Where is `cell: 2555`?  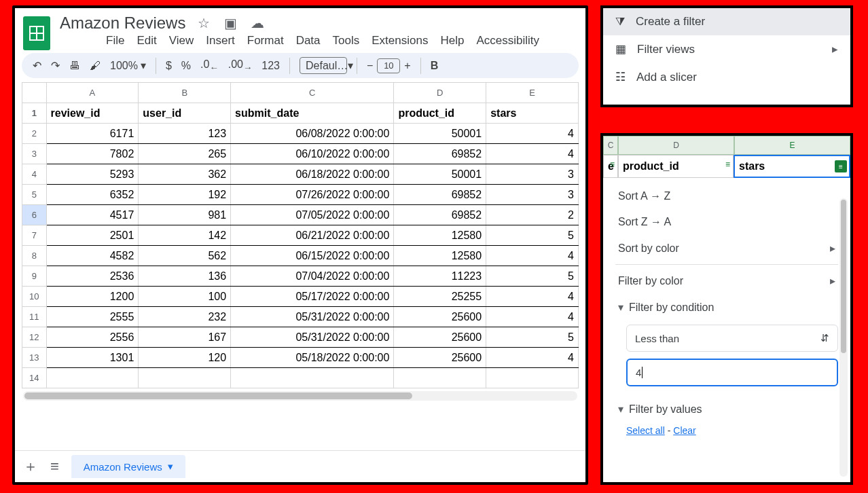
cell: 2555 is located at coordinates (92, 317).